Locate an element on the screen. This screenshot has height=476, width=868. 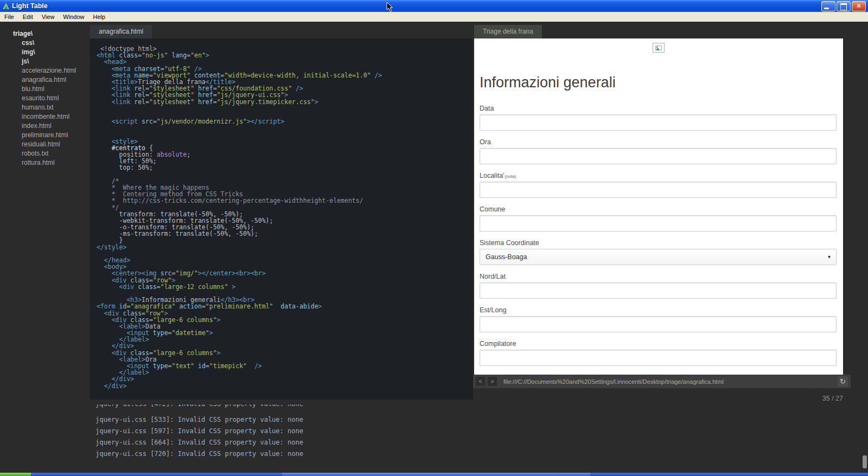
broken-image-icon is located at coordinates (659, 48).